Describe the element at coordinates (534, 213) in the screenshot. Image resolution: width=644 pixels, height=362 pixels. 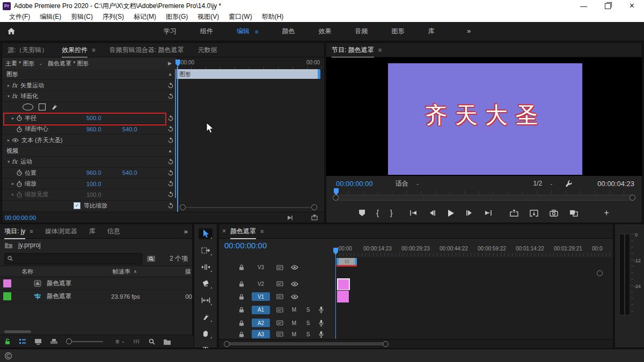
I see `extract-button` at that location.